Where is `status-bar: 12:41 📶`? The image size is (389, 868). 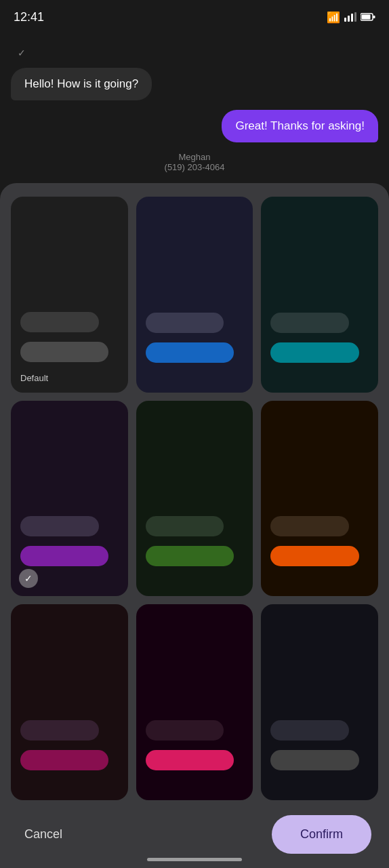 status-bar: 12:41 📶 is located at coordinates (194, 17).